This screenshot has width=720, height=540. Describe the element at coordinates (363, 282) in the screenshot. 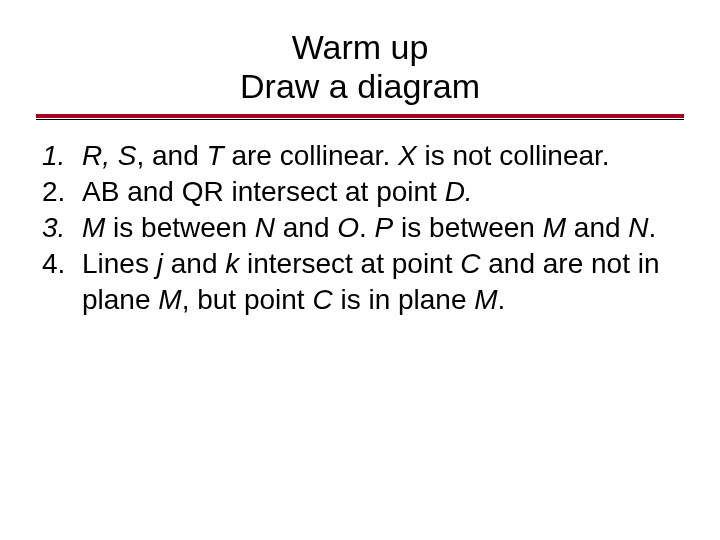

I see `list-item: 4.Lines j and k intersect at point C and…` at that location.